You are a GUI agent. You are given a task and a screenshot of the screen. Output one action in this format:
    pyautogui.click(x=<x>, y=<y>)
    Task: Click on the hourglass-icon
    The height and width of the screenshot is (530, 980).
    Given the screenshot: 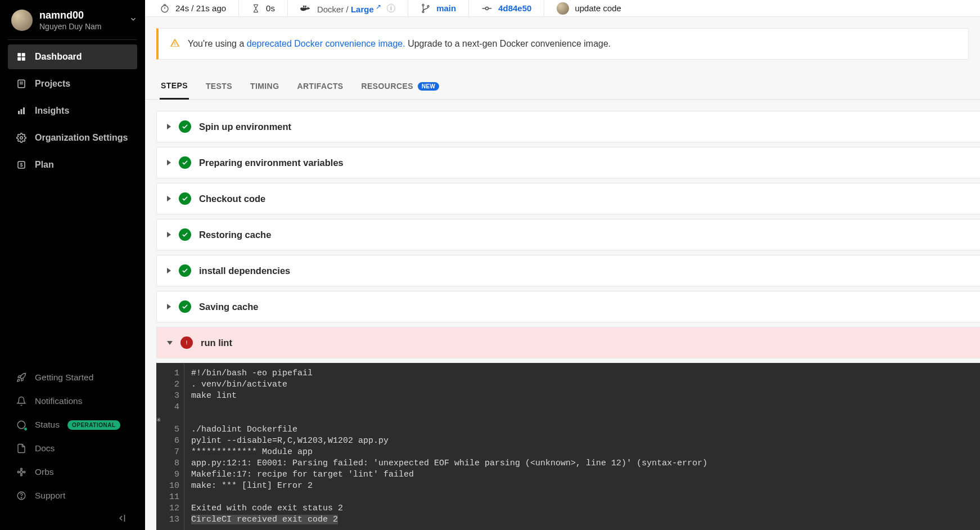 What is the action you would take?
    pyautogui.click(x=256, y=8)
    